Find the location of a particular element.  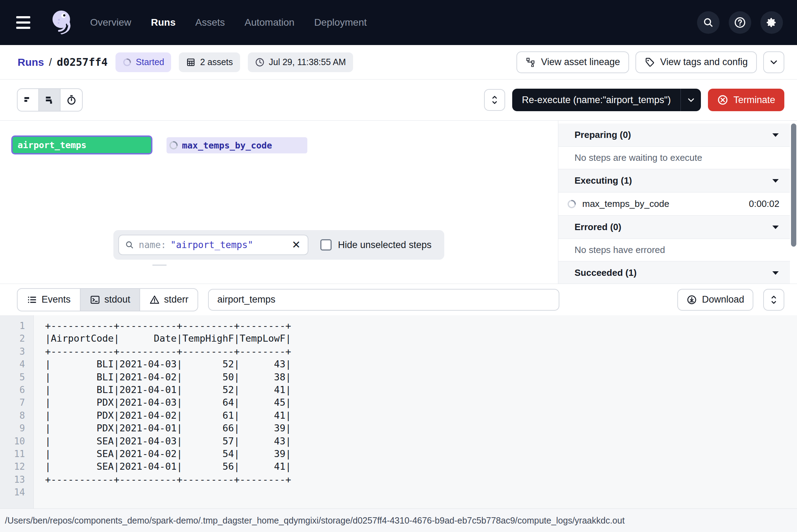

reexecute-dropdown-button is located at coordinates (691, 100).